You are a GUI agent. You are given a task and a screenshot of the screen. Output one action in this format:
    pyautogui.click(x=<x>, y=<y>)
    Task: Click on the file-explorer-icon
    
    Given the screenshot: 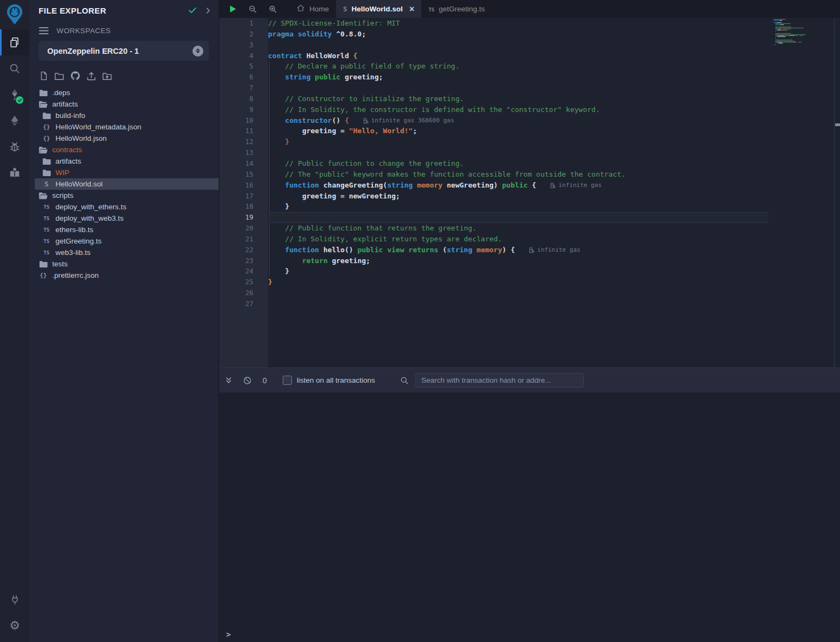 What is the action you would take?
    pyautogui.click(x=15, y=42)
    